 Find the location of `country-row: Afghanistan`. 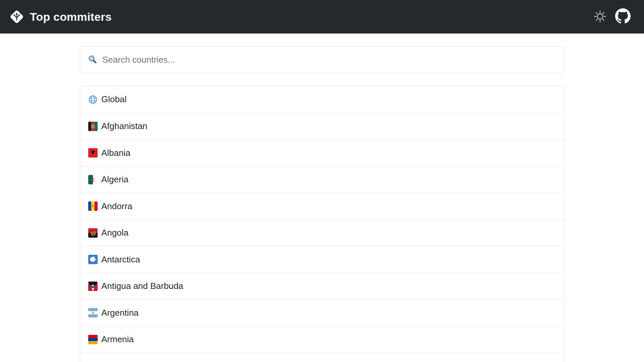

country-row: Afghanistan is located at coordinates (322, 126).